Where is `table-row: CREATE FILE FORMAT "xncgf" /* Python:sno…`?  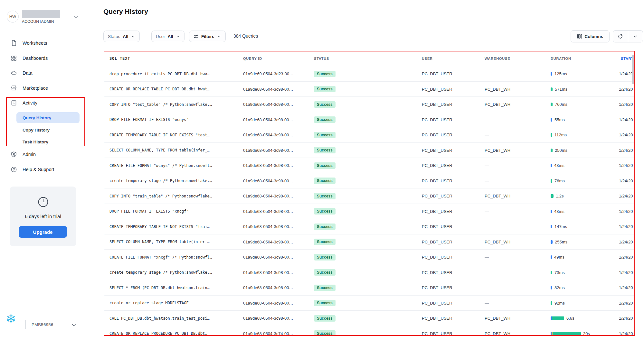 table-row: CREATE FILE FORMAT "xncgf" /* Python:sno… is located at coordinates (369, 257).